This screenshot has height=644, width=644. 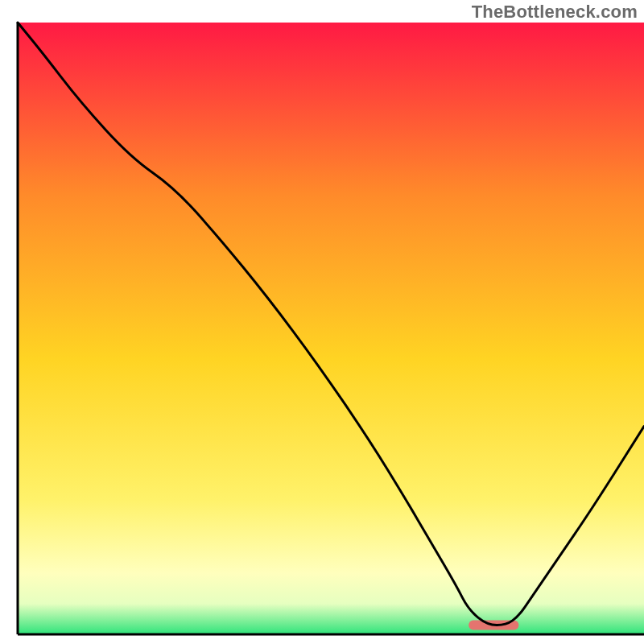 I want to click on watermark-text: TheBottleneck.com, so click(x=555, y=12).